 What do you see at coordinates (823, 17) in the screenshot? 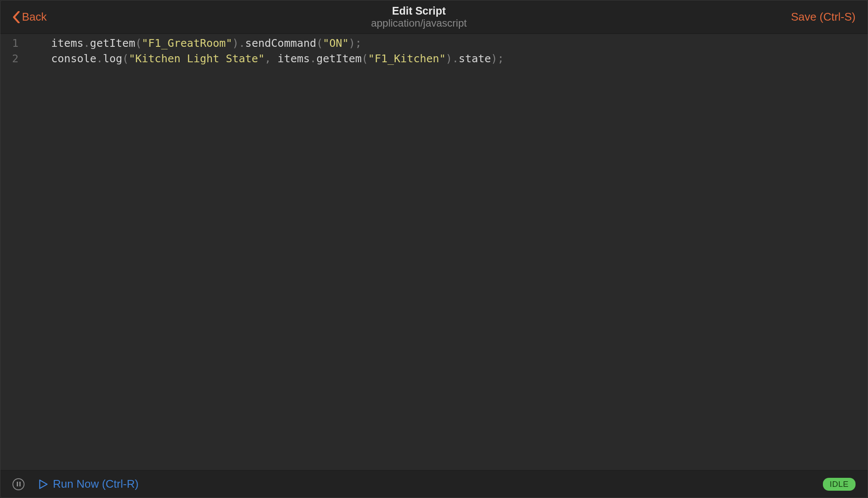
I see `save-label: Save (Ctrl-S)` at bounding box center [823, 17].